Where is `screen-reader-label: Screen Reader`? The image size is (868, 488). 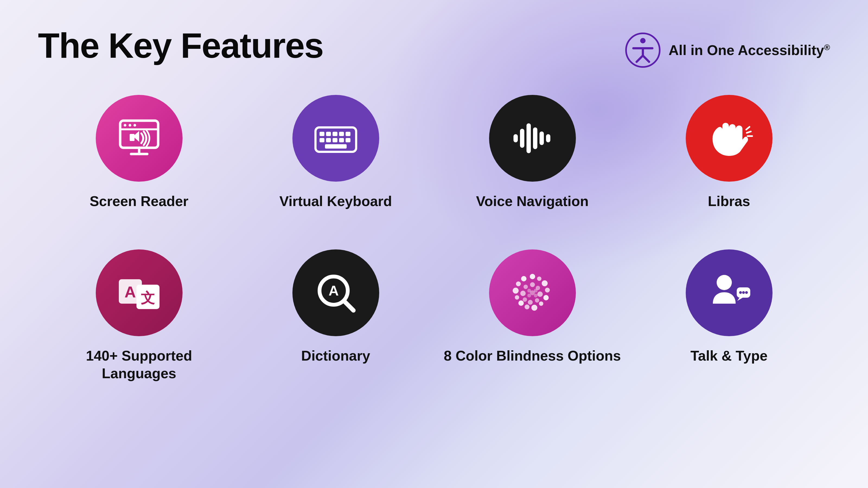
screen-reader-label: Screen Reader is located at coordinates (139, 201).